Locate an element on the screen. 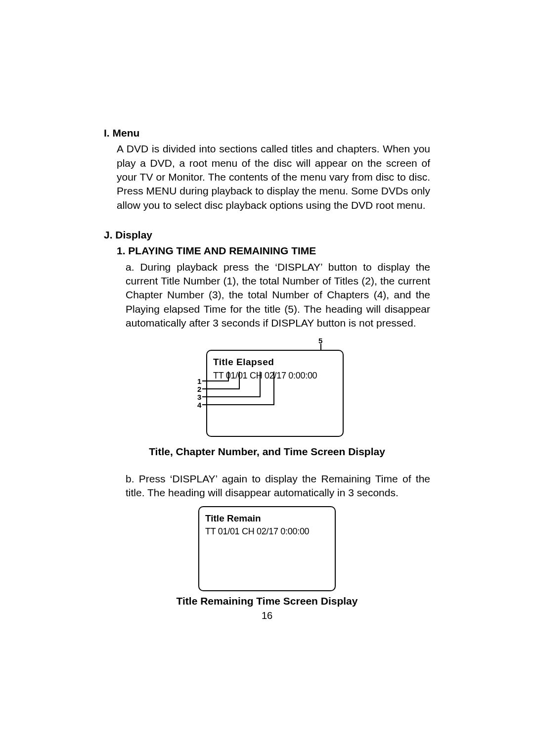  leader-1-v is located at coordinates (228, 376).